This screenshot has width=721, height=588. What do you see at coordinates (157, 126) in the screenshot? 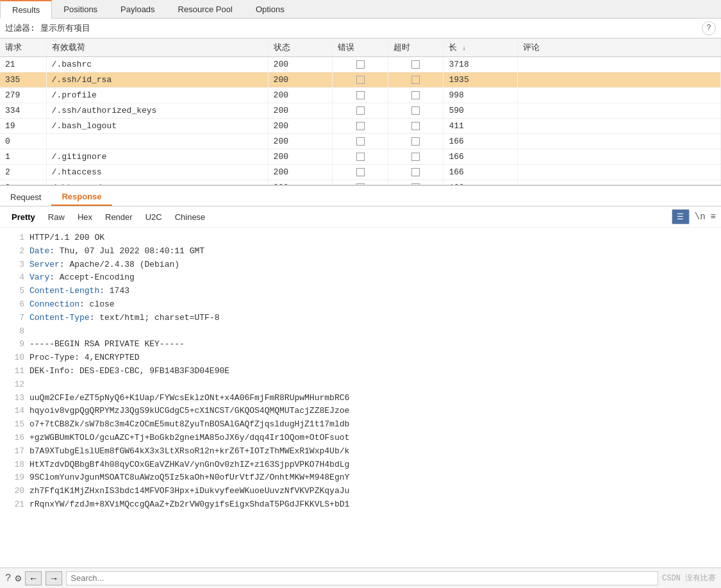
I see `cell-payload: /.bash_logout` at bounding box center [157, 126].